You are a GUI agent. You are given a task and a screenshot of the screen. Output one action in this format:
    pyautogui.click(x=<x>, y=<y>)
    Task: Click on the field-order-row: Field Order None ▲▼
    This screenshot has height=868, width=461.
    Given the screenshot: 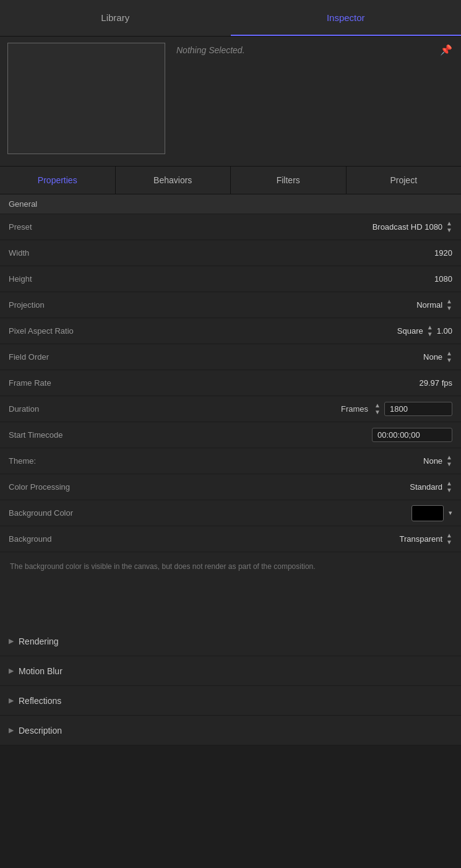 What is the action you would take?
    pyautogui.click(x=230, y=357)
    